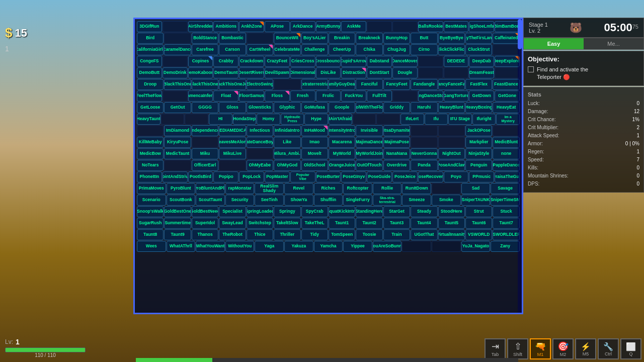 The image size is (644, 362). What do you see at coordinates (369, 108) in the screenshot?
I see `emote-cell: GolWithTheFlow` at bounding box center [369, 108].